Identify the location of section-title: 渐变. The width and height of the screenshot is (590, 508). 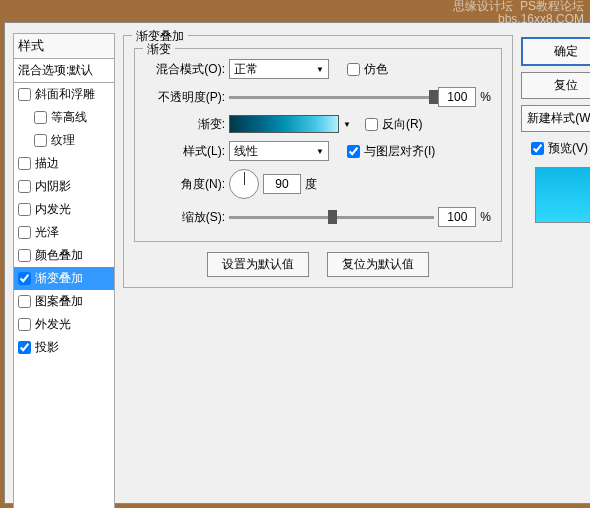
(159, 50).